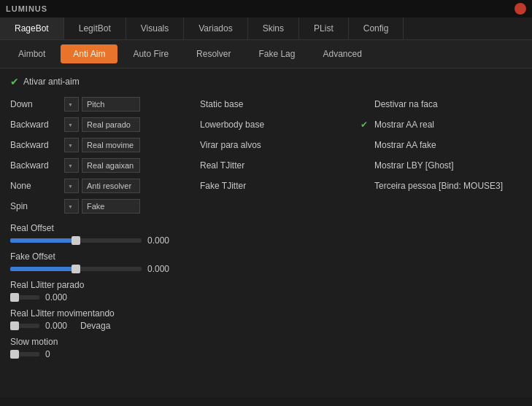 This screenshot has height=406, width=532. I want to click on dropdown-none, so click(72, 186).